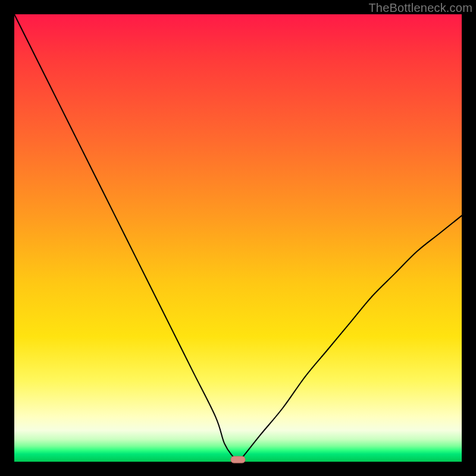 This screenshot has width=476, height=476. I want to click on minimum-marker, so click(238, 459).